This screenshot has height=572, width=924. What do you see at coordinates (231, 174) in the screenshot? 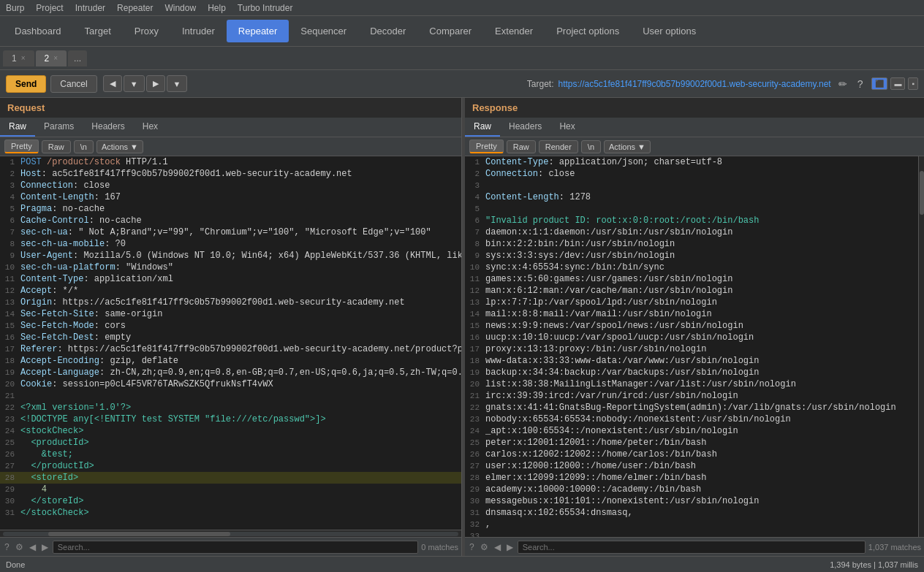
I see `code-line-2: 2Host: ac5c1fe81f417ff9c0b57b99002f00d1.…` at bounding box center [231, 174].